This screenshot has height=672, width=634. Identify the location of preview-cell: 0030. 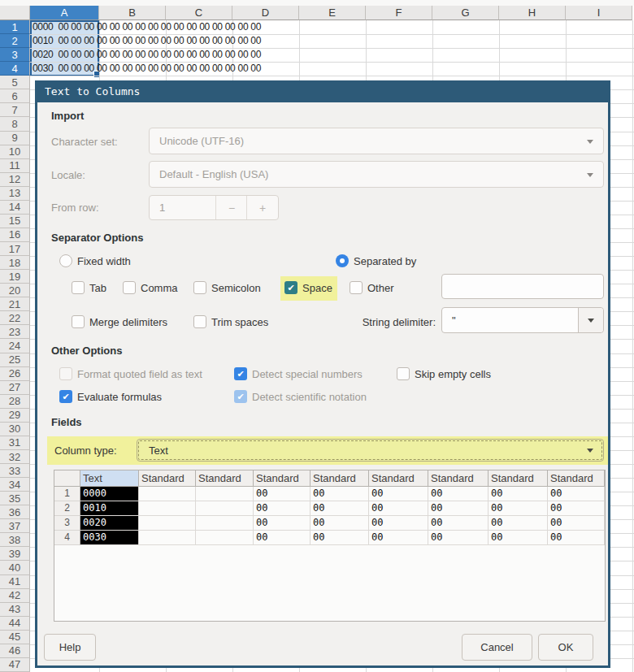
(110, 538).